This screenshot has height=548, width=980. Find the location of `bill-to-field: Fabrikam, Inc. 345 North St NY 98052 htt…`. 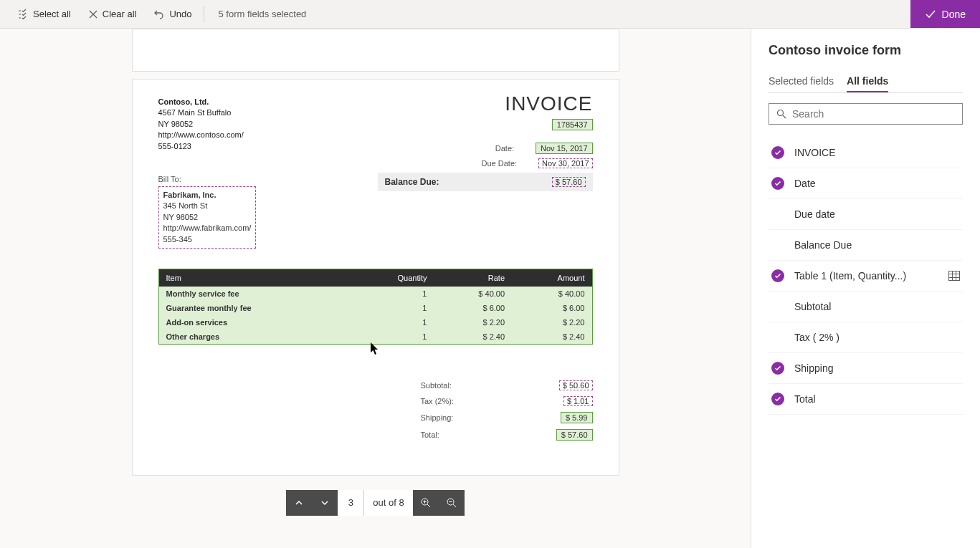

bill-to-field: Fabrikam, Inc. 345 North St NY 98052 htt… is located at coordinates (208, 218).